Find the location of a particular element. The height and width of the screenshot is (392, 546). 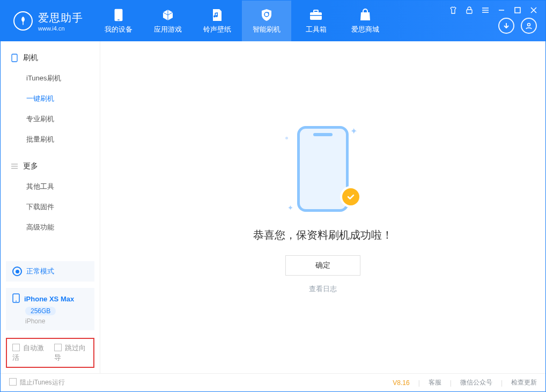

user-button is located at coordinates (529, 26).